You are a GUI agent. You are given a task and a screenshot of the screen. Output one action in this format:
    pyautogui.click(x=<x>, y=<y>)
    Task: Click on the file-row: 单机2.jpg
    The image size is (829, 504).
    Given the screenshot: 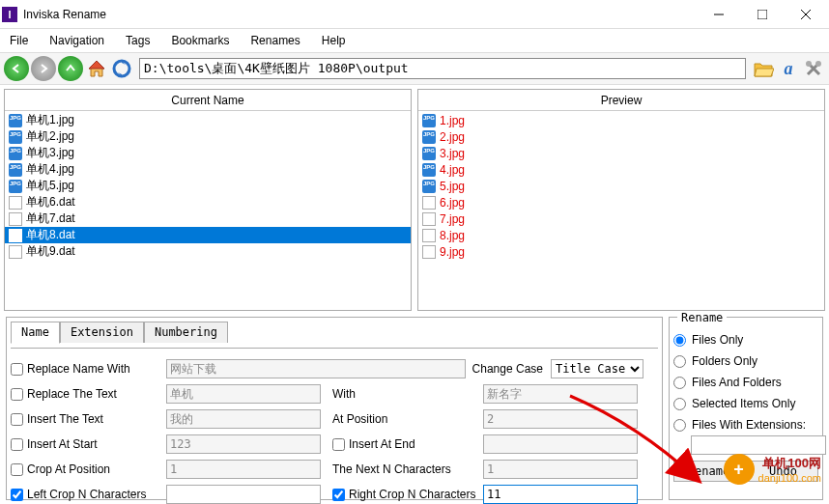 What is the action you would take?
    pyautogui.click(x=208, y=137)
    